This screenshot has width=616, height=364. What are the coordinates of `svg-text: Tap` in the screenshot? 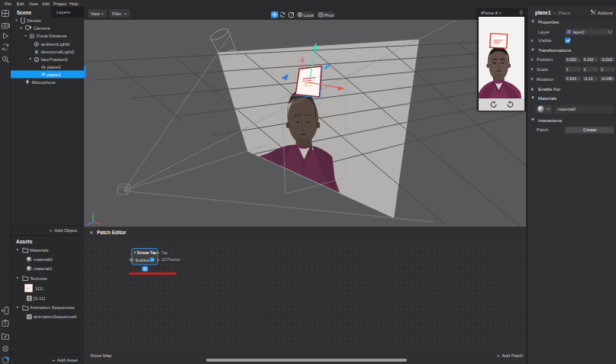 It's located at (165, 253).